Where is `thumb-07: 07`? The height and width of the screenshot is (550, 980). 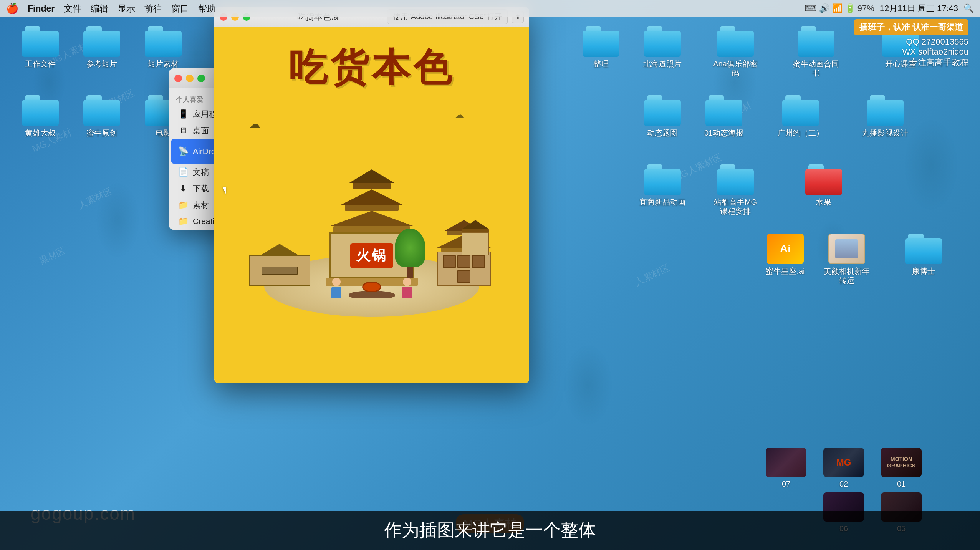 thumb-07: 07 is located at coordinates (786, 468).